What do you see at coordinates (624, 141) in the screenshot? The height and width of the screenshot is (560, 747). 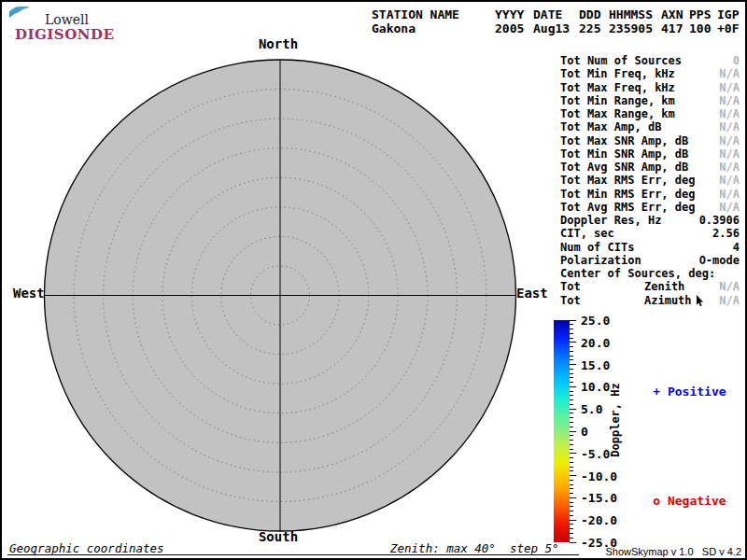 I see `stats-label: Tot Max SNR Amp, dB` at bounding box center [624, 141].